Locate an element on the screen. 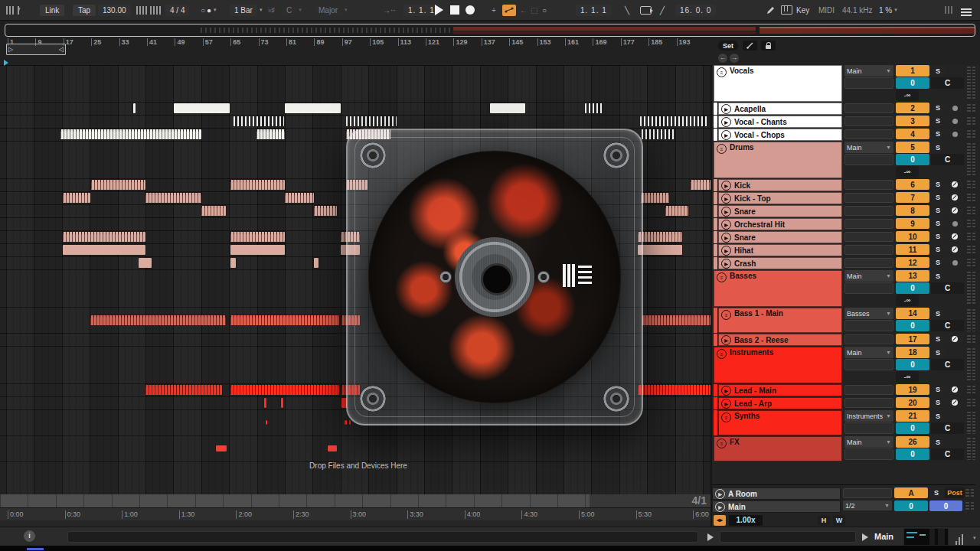  menu-icon is located at coordinates (966, 14).